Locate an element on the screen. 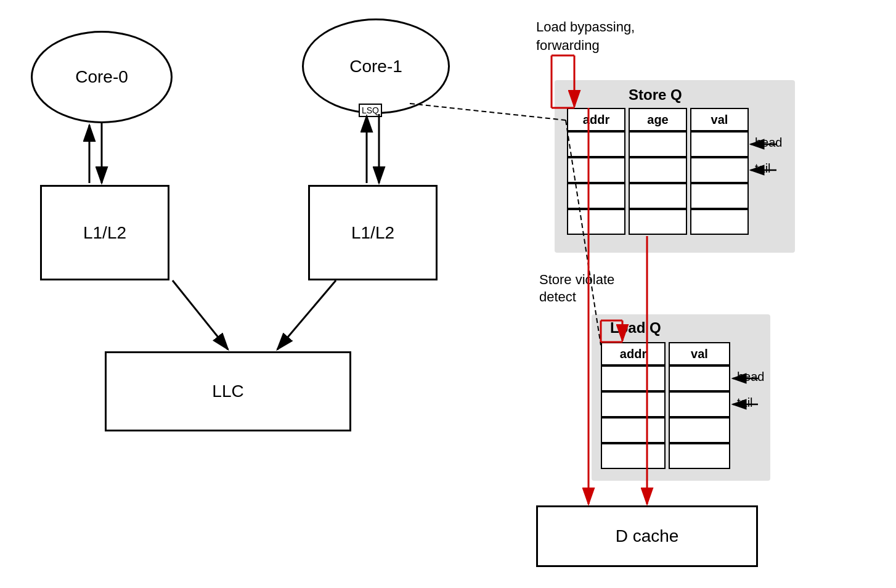 The width and height of the screenshot is (896, 588). lsq-box: LSQ is located at coordinates (370, 110).